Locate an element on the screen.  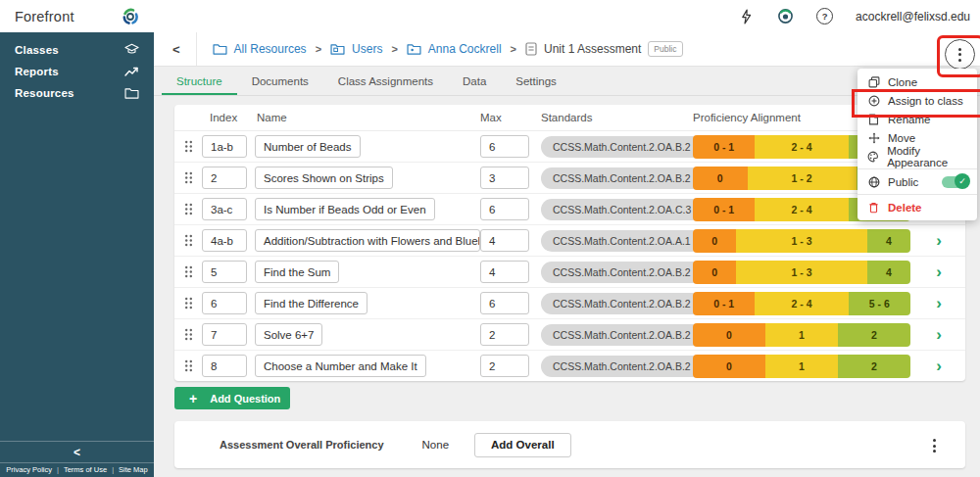
tab-documents: Documents is located at coordinates (280, 80).